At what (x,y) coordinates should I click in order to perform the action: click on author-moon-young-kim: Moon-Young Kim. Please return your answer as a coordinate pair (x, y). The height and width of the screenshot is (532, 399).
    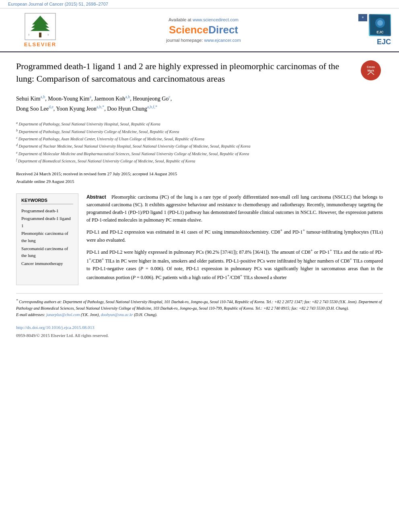
    Looking at the image, I should click on (68, 98).